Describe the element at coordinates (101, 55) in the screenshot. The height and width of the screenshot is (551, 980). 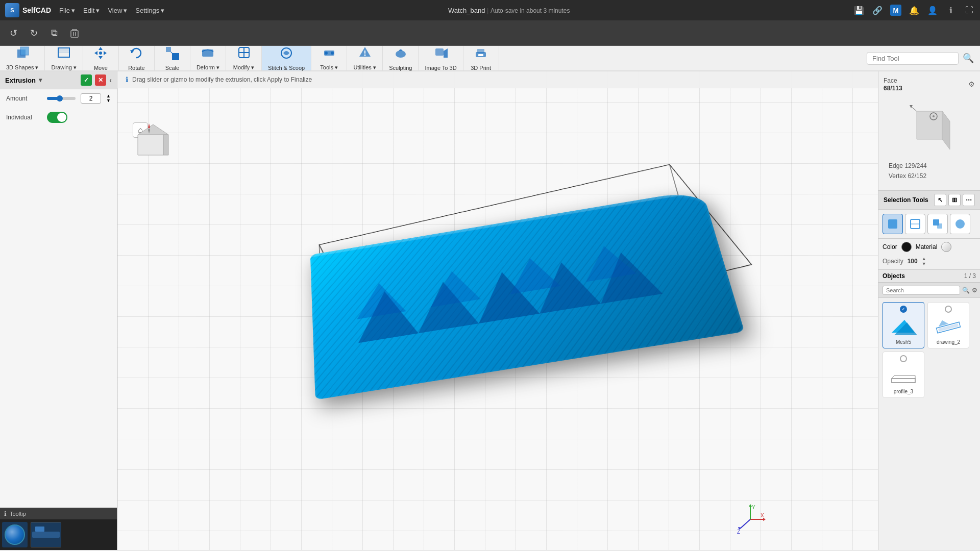
I see `move-icon` at that location.